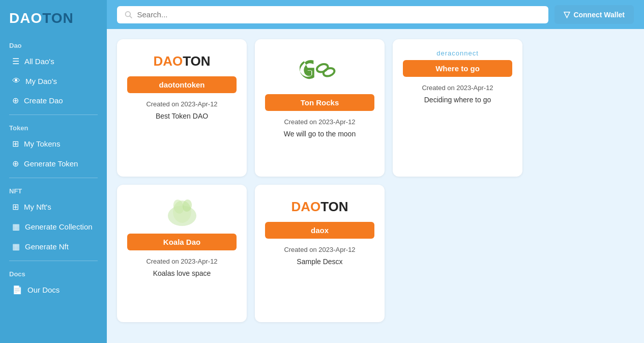  Describe the element at coordinates (319, 230) in the screenshot. I see `card-badge: daox` at that location.